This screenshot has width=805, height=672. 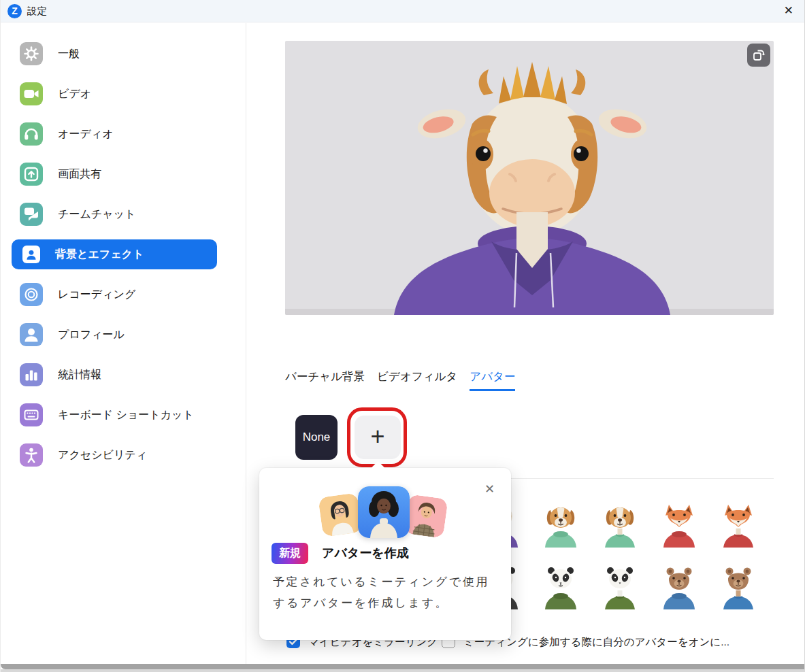 I want to click on keyboard-icon, so click(x=31, y=415).